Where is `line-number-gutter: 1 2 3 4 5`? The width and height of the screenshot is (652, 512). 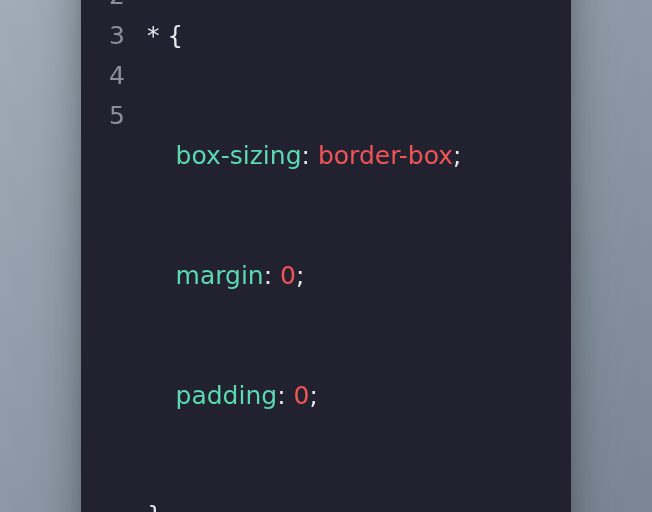 line-number-gutter: 1 2 3 4 5 is located at coordinates (117, 256).